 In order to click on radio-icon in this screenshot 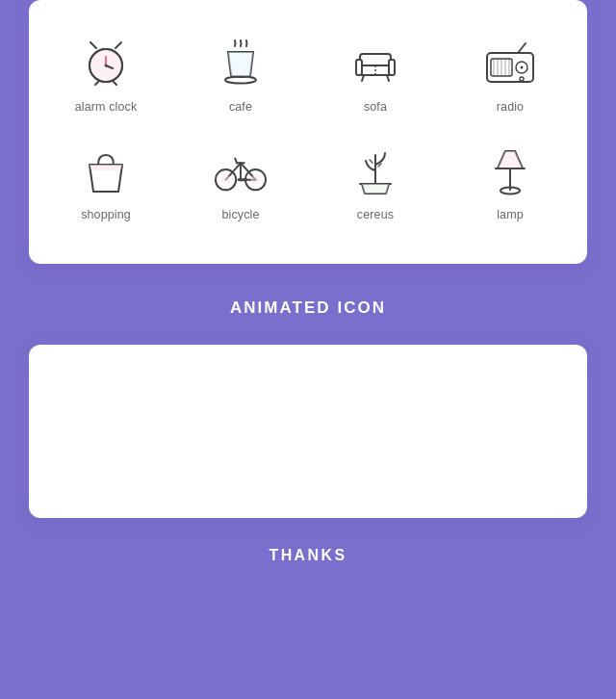, I will do `click(510, 64)`.